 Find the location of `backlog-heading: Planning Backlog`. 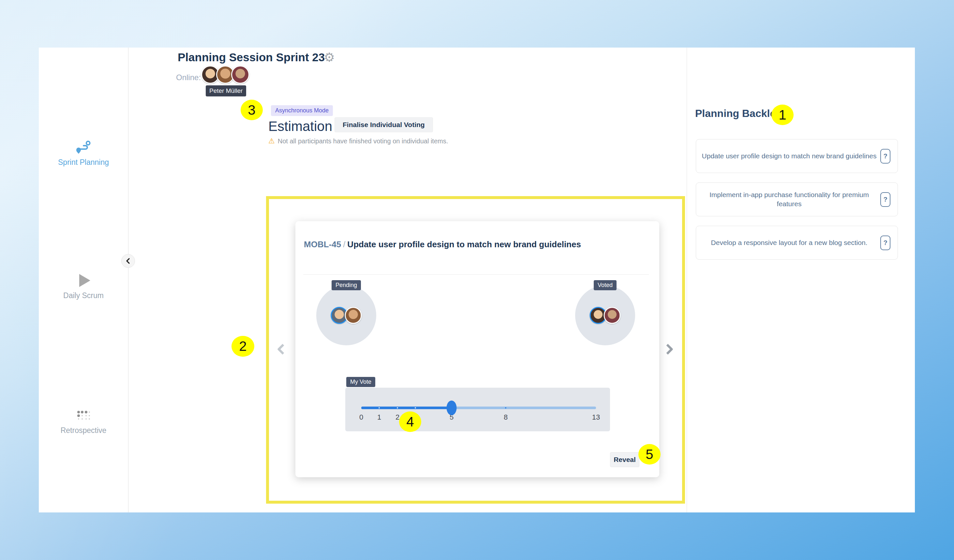

backlog-heading: Planning Backlog is located at coordinates (739, 114).